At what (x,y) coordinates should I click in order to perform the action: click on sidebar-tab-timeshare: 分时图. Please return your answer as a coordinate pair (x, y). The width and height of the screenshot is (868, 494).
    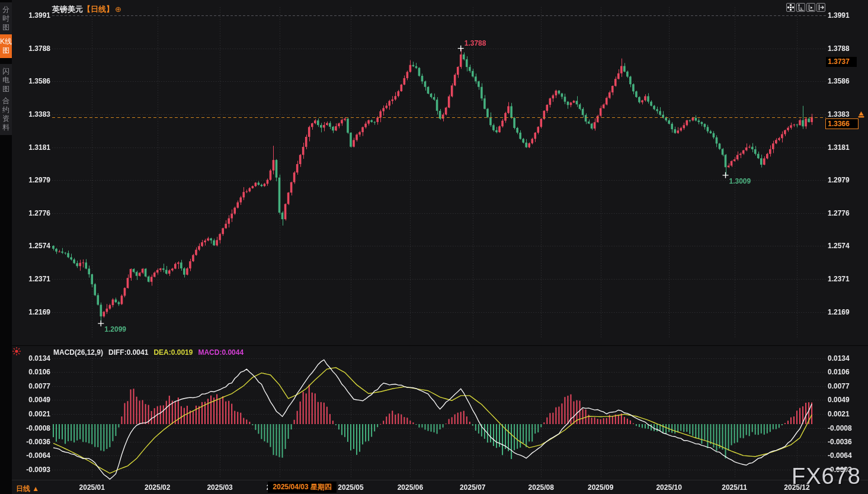
    Looking at the image, I should click on (6, 19).